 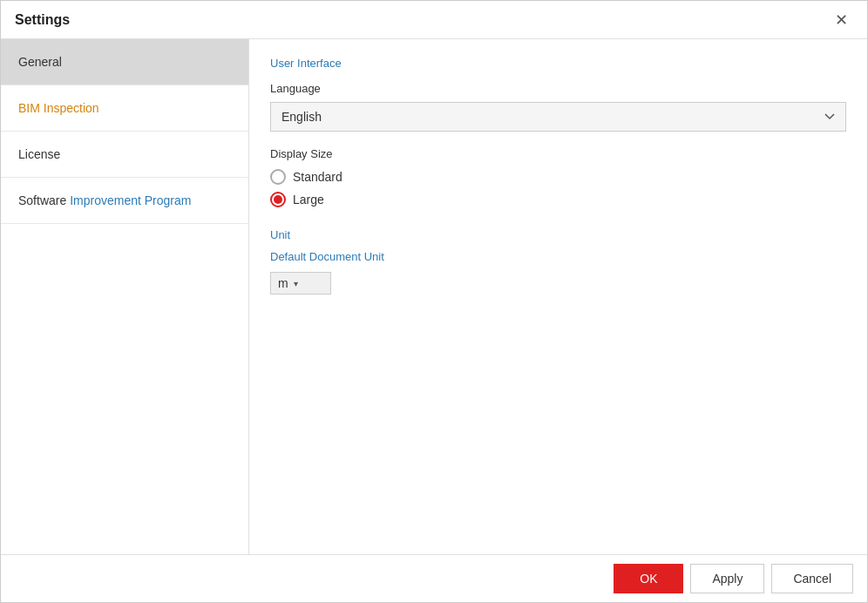 I want to click on sidebar-item-license: License, so click(x=125, y=155).